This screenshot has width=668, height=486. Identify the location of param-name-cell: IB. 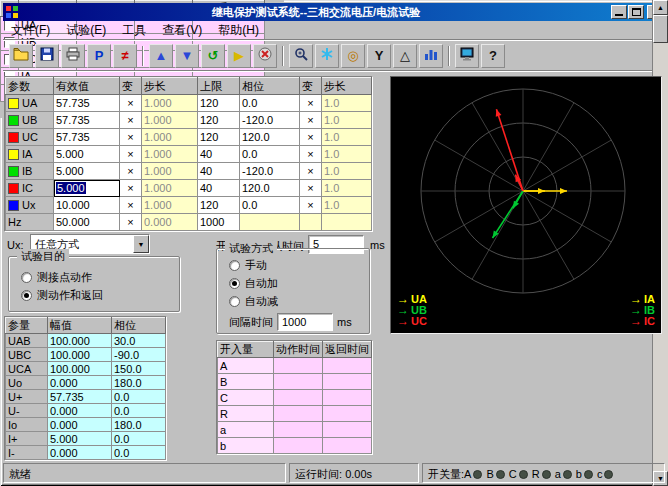
(30, 172).